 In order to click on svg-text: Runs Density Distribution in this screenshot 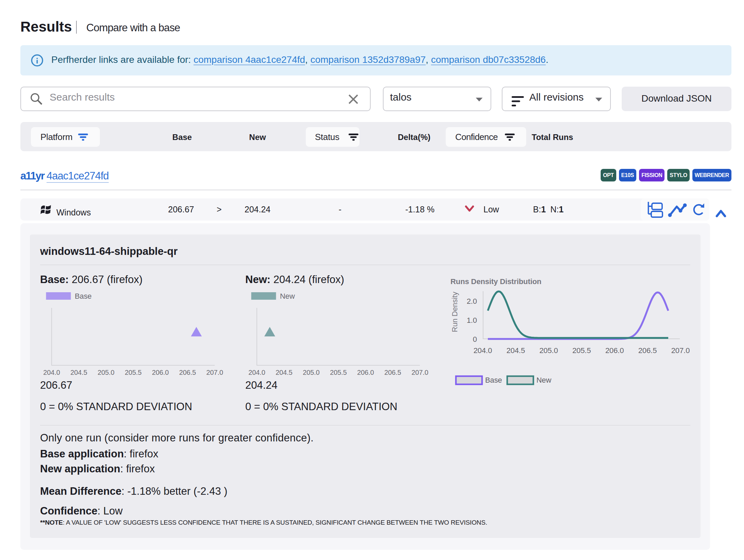, I will do `click(496, 281)`.